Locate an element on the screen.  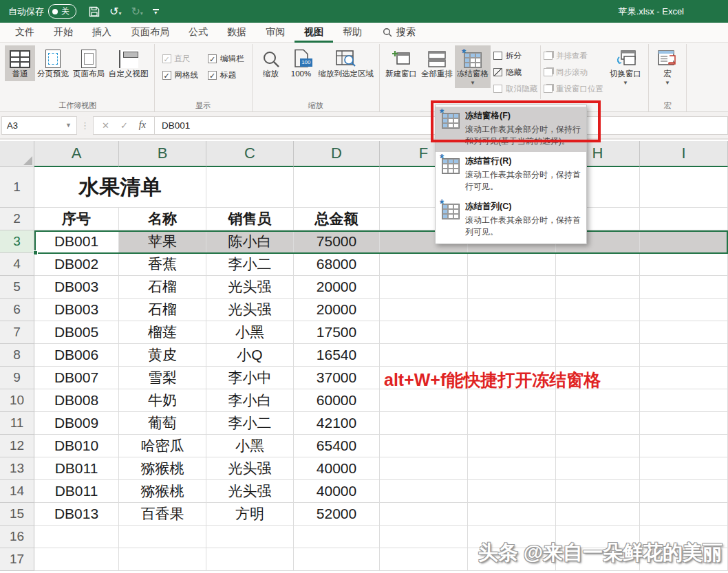
save-icon is located at coordinates (94, 12).